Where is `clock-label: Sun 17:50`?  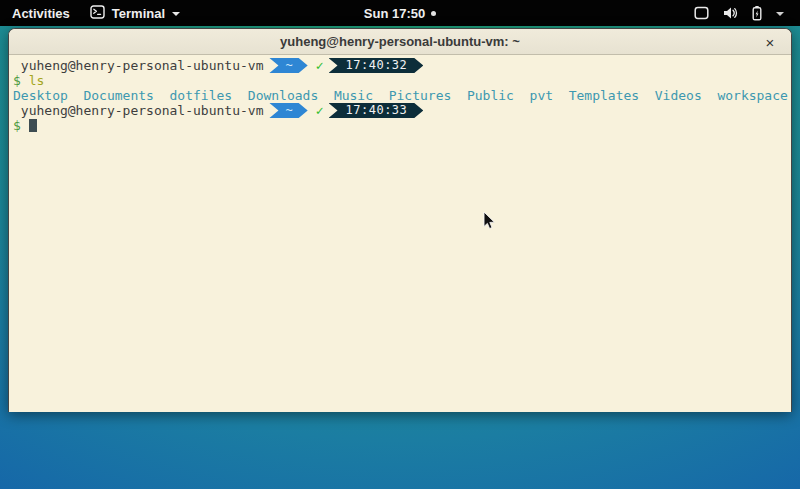
clock-label: Sun 17:50 is located at coordinates (394, 14).